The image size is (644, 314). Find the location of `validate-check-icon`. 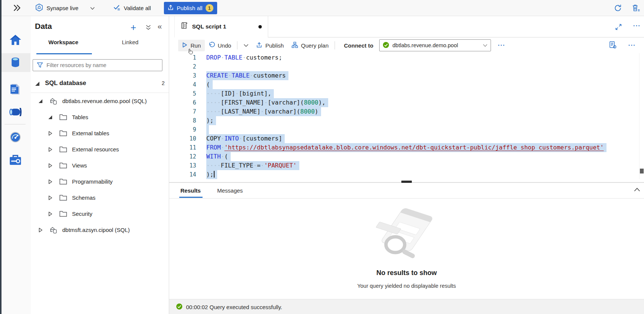

validate-check-icon is located at coordinates (117, 8).